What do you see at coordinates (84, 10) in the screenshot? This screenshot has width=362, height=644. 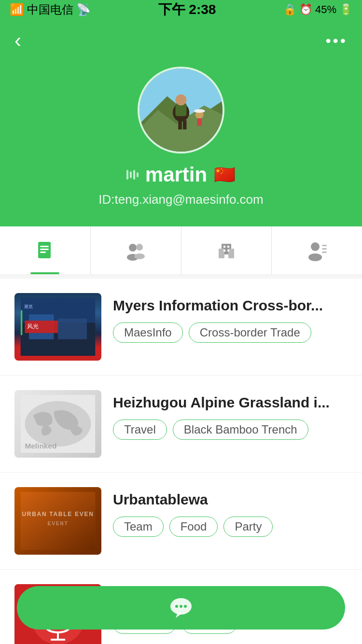 I see `wifi-icon: 📡` at bounding box center [84, 10].